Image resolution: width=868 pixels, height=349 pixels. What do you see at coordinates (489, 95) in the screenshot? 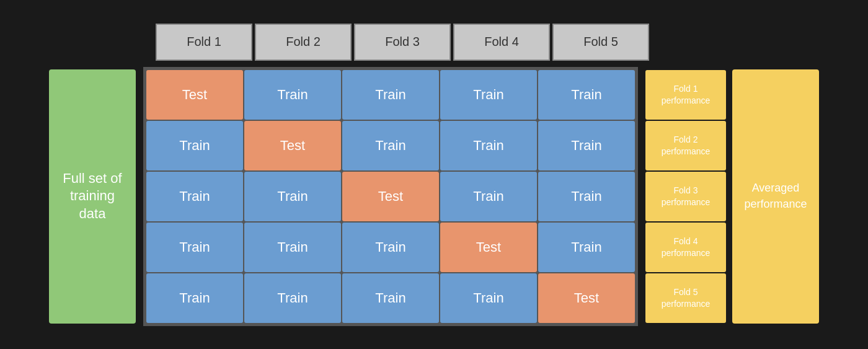
I see `cell-r1-c4: Train` at bounding box center [489, 95].